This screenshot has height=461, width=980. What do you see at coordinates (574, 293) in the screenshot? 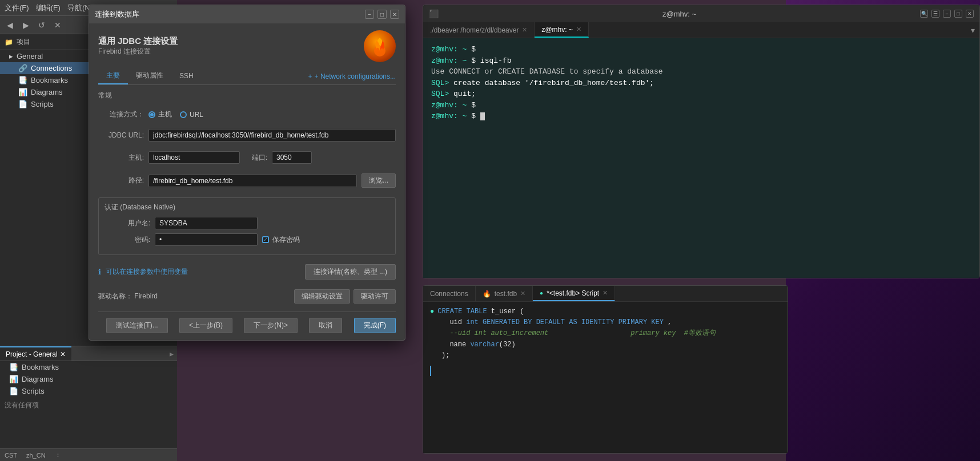
I see `tab-script: ● *<test.fdb> Script ✕` at bounding box center [574, 293].